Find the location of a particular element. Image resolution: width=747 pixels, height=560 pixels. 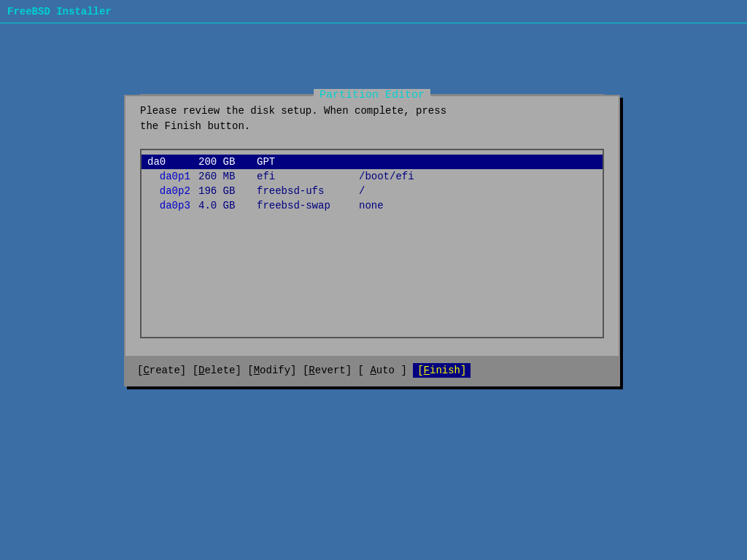

partition-size-da0p3: 4.0 GB is located at coordinates (228, 206).